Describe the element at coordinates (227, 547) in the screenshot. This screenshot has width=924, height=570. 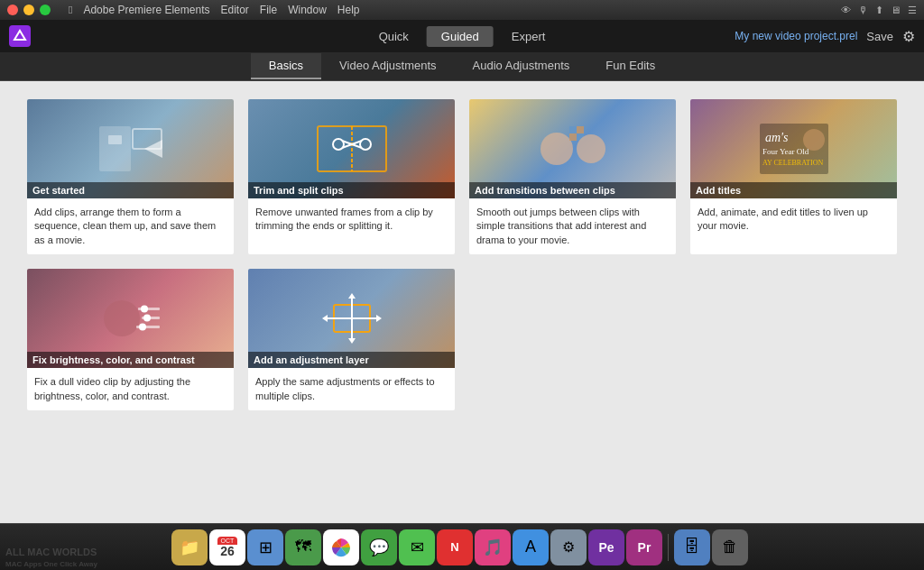
I see `dock-calendar: OCT 26` at that location.